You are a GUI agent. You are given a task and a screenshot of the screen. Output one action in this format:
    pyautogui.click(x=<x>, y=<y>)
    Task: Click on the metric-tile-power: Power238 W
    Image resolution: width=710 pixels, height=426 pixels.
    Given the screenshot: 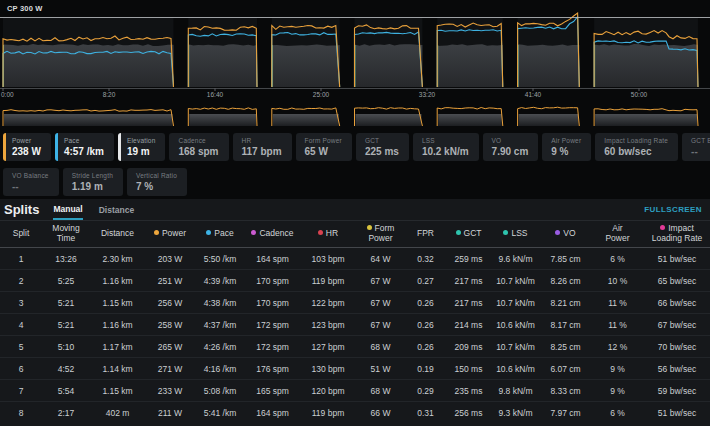 What is the action you would take?
    pyautogui.click(x=27, y=147)
    